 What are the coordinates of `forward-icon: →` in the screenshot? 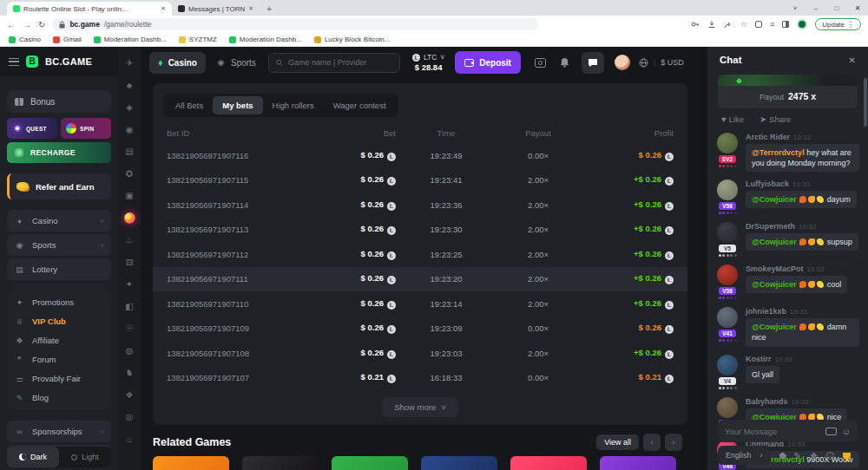 It's located at (27, 24).